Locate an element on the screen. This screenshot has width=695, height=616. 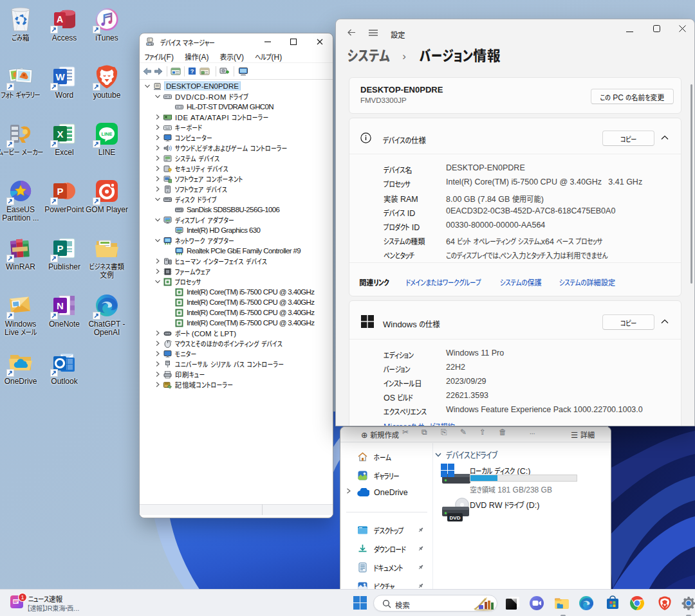
svg-text: N is located at coordinates (60, 306).